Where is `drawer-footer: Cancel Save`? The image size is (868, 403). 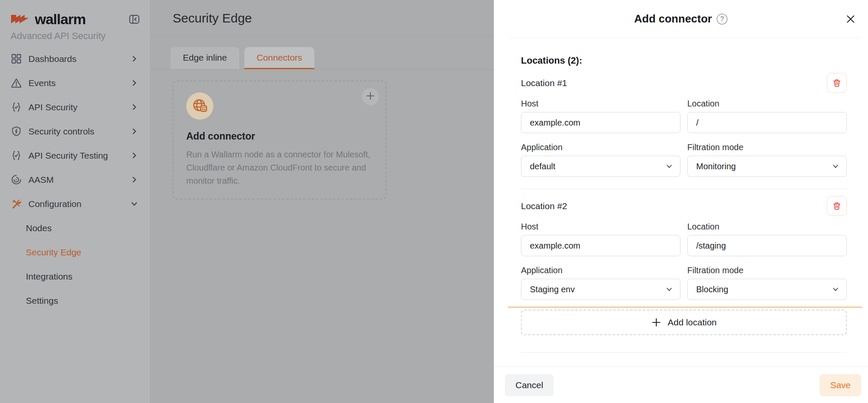
drawer-footer: Cancel Save is located at coordinates (681, 385).